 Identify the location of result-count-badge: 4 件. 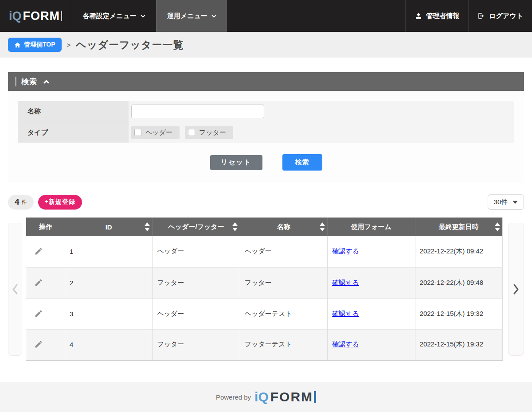
(21, 202).